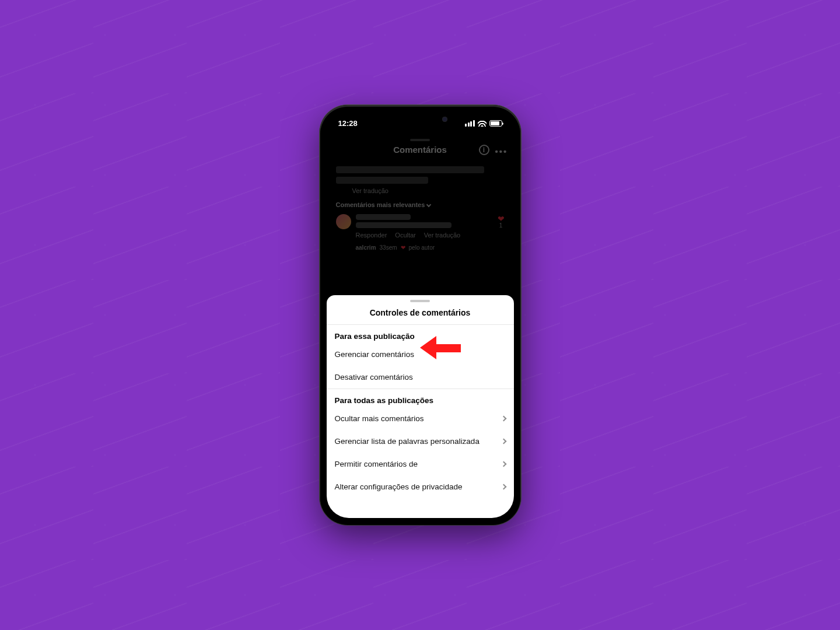 This screenshot has width=840, height=630. Describe the element at coordinates (420, 123) in the screenshot. I see `status-bar: 12:28` at that location.